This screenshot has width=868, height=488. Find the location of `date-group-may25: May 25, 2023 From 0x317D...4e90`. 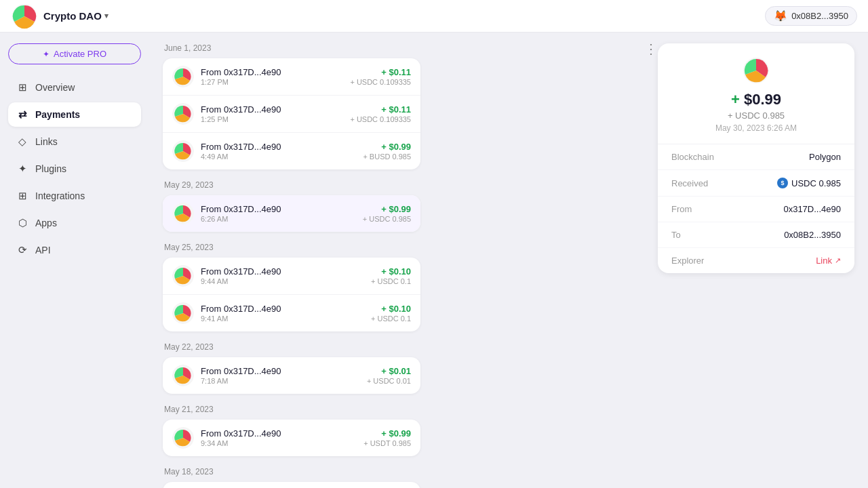

date-group-may25: May 25, 2023 From 0x317D...4e90 is located at coordinates (292, 287).